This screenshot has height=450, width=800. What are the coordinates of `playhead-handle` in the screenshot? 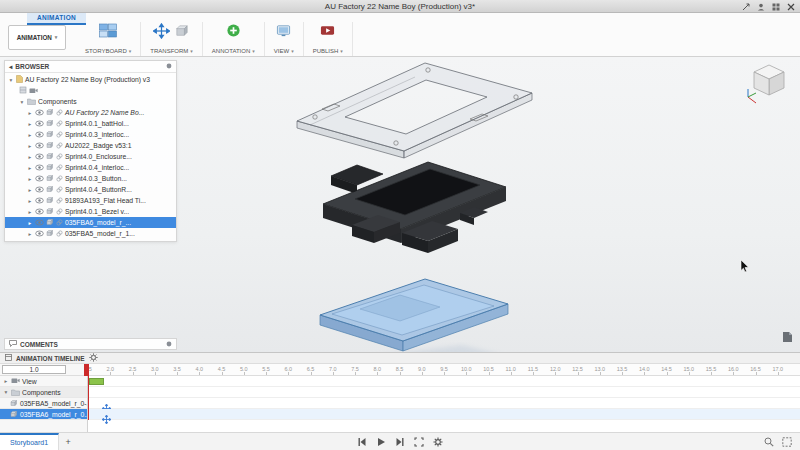 It's located at (86, 370).